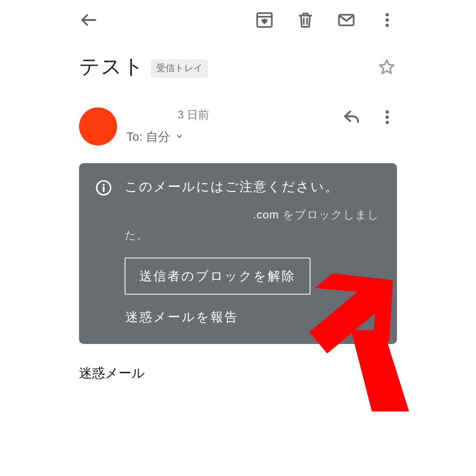  What do you see at coordinates (158, 137) in the screenshot?
I see `to-target: 自分` at bounding box center [158, 137].